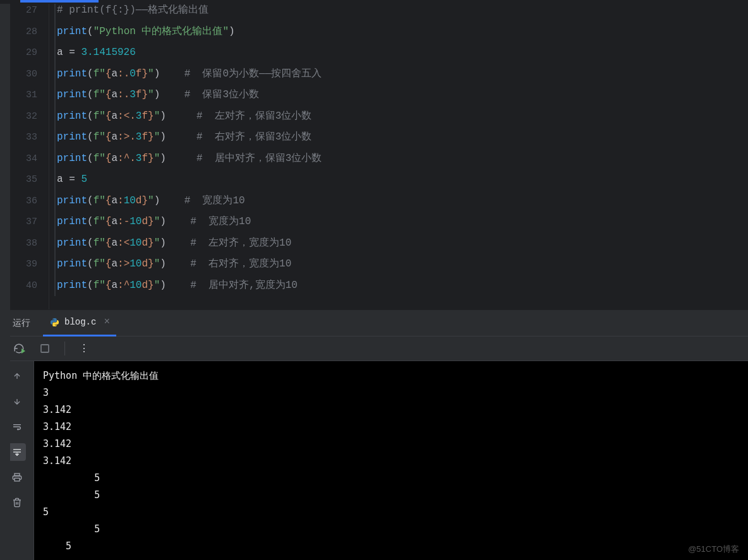 Image resolution: width=748 pixels, height=560 pixels. I want to click on toolbar-separator, so click(64, 349).